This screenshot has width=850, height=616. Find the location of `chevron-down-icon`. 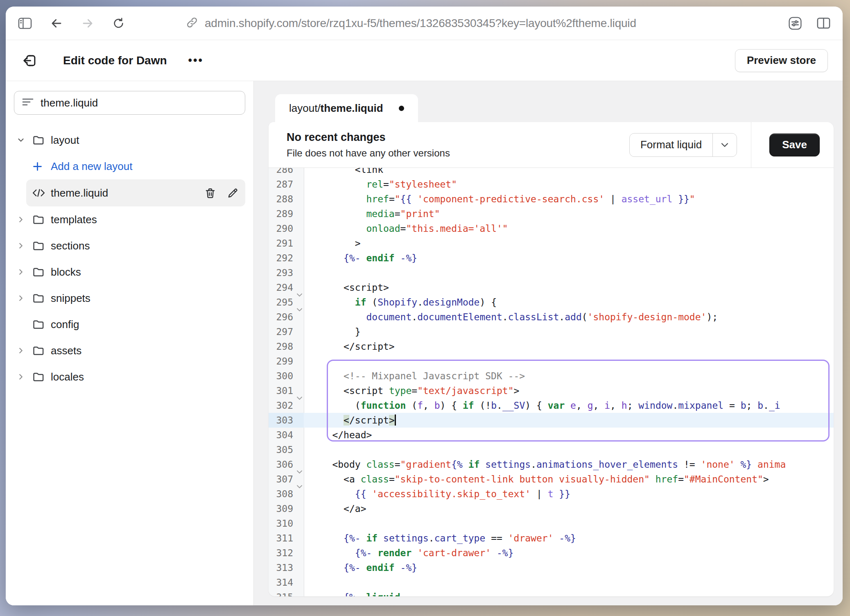

chevron-down-icon is located at coordinates (24, 140).